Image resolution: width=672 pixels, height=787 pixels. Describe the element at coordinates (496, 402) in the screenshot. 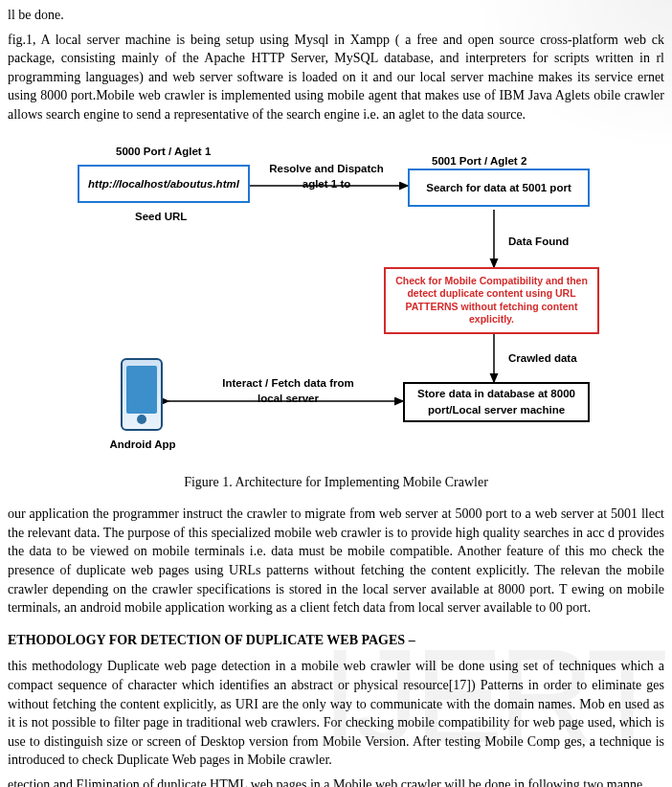

I see `store-box: Store data in database at 8000 port/Loca…` at that location.